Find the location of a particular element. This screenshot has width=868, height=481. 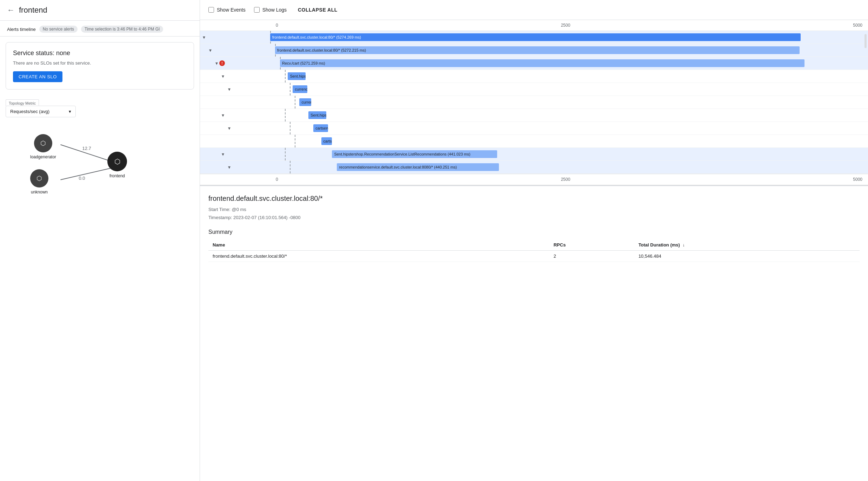

trace-bar: cartservice.default.svc.cluster.local:70… is located at coordinates (321, 128).